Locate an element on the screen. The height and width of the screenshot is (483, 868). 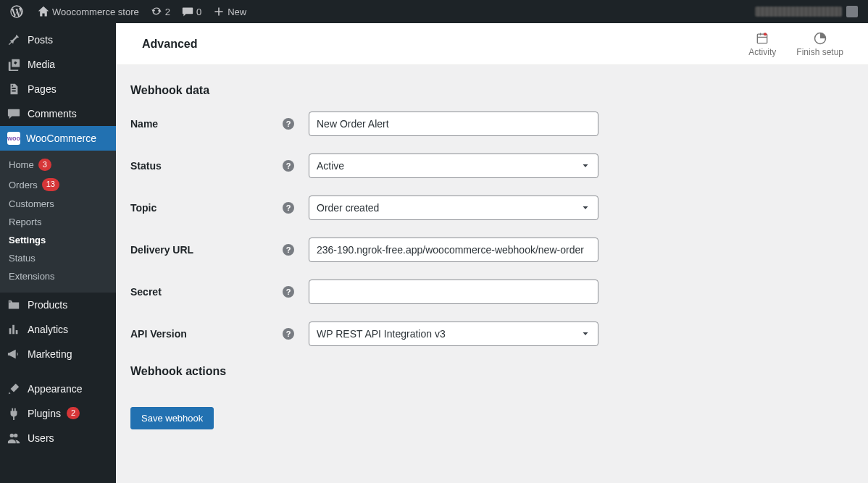
home-icon is located at coordinates (43, 12).